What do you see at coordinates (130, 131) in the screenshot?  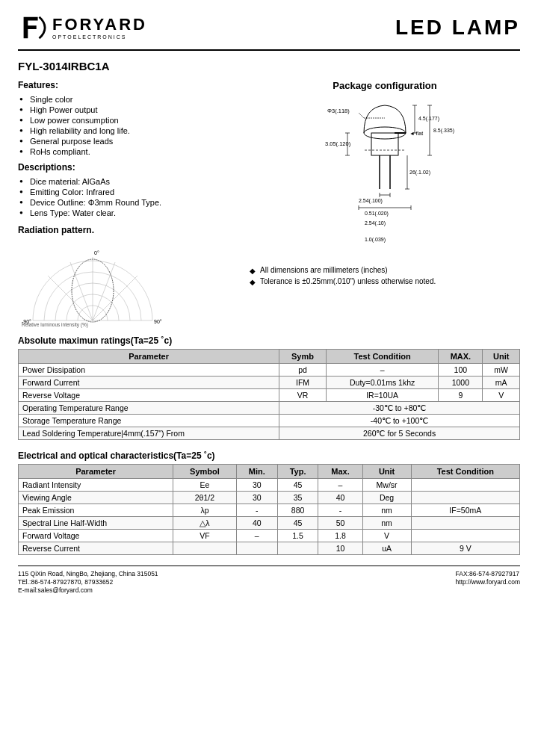 I see `feature-4: High reliability and long life.` at bounding box center [130, 131].